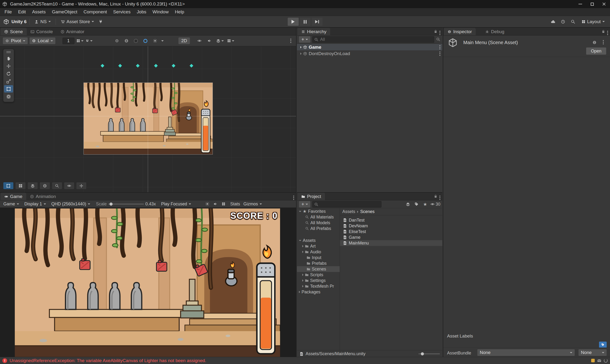 The width and height of the screenshot is (610, 364). I want to click on thumbnail-size-slider, so click(429, 354).